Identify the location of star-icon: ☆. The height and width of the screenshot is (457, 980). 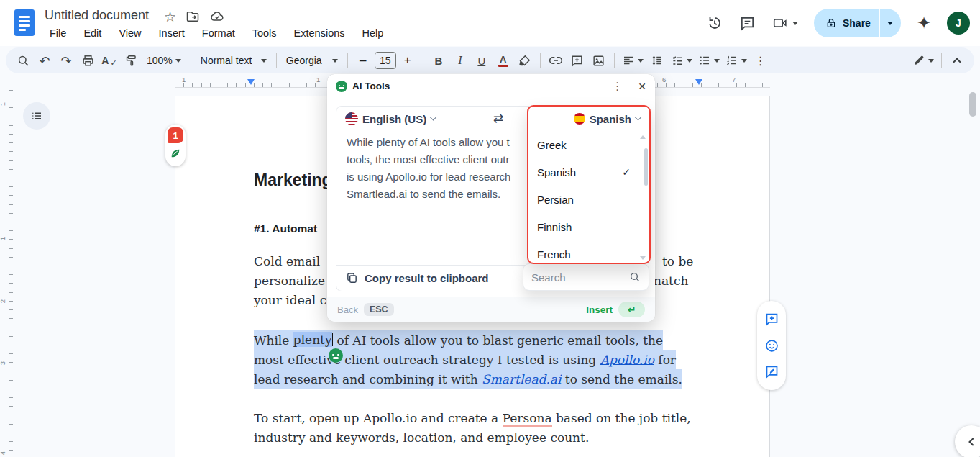
(170, 17).